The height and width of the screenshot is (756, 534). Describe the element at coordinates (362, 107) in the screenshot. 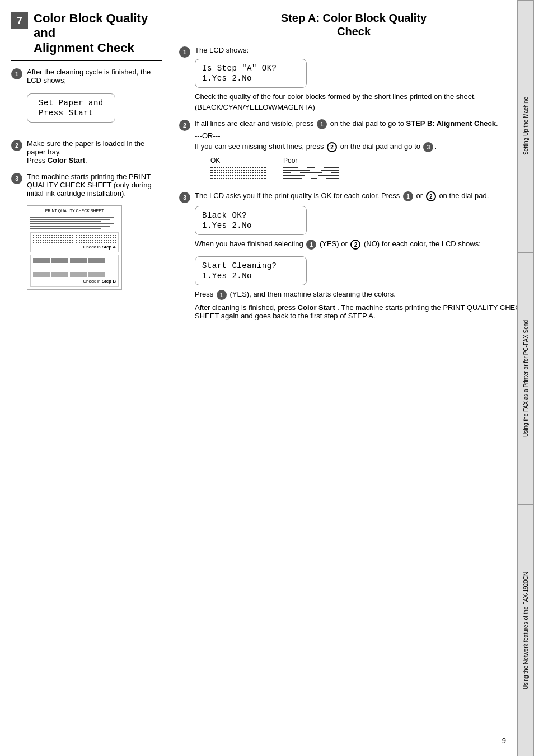

I see `step-a-1-desc2: (BLACK/CYAN/YELLOW/MAGENTA)` at that location.